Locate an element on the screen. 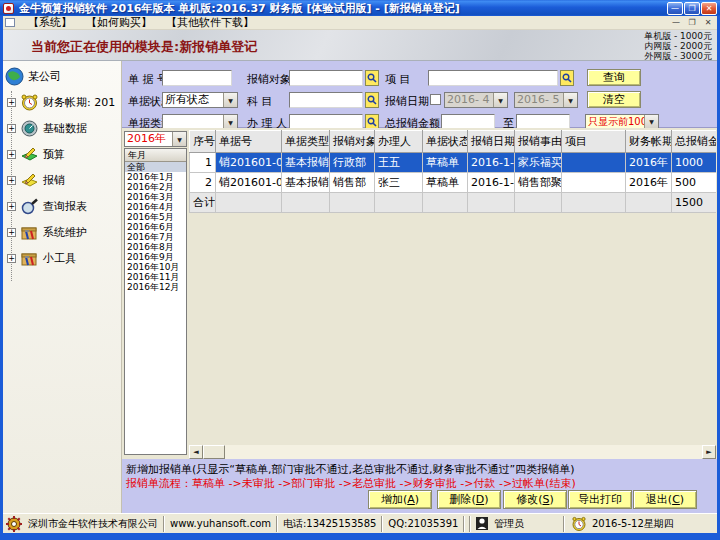 The width and height of the screenshot is (720, 540). project-search-button is located at coordinates (567, 78).